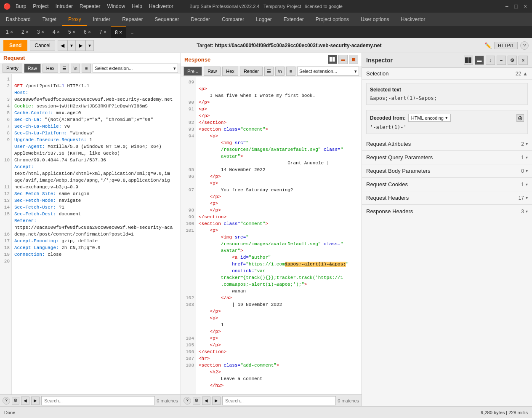 The image size is (532, 418). I want to click on inspector-sort-btn: ↕, so click(490, 60).